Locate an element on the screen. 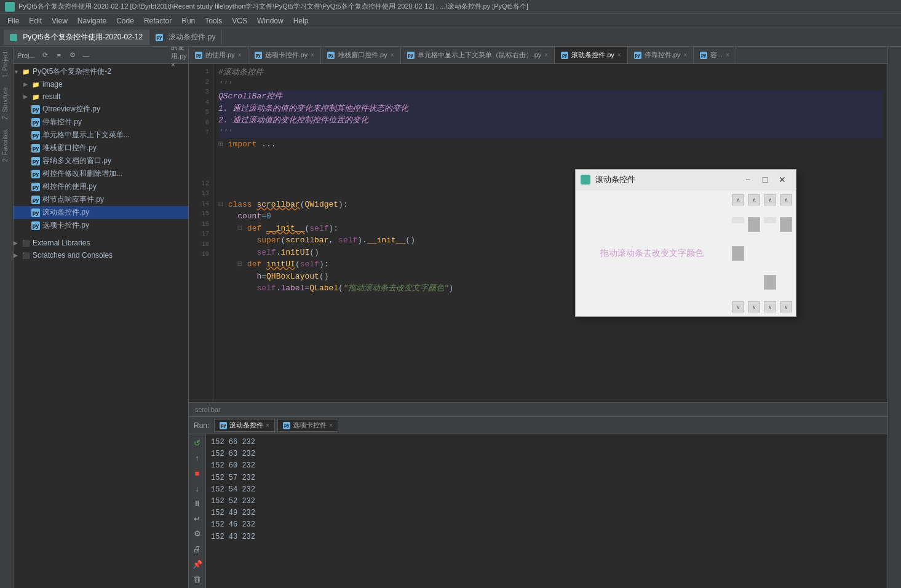  project-tab-file: py 滚动条控件.py is located at coordinates (186, 37).